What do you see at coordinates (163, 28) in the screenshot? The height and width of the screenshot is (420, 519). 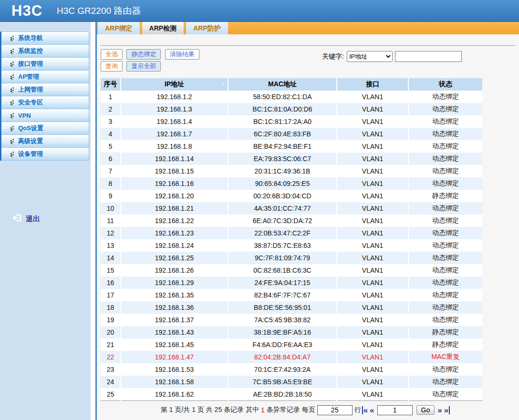 I see `tab-1: ARP检测` at bounding box center [163, 28].